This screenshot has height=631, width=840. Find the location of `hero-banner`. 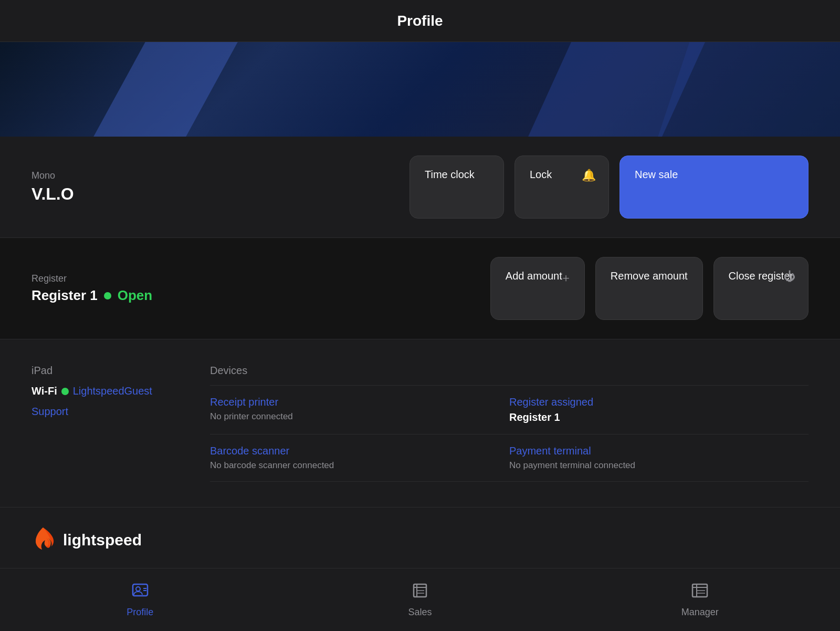

hero-banner is located at coordinates (420, 89).